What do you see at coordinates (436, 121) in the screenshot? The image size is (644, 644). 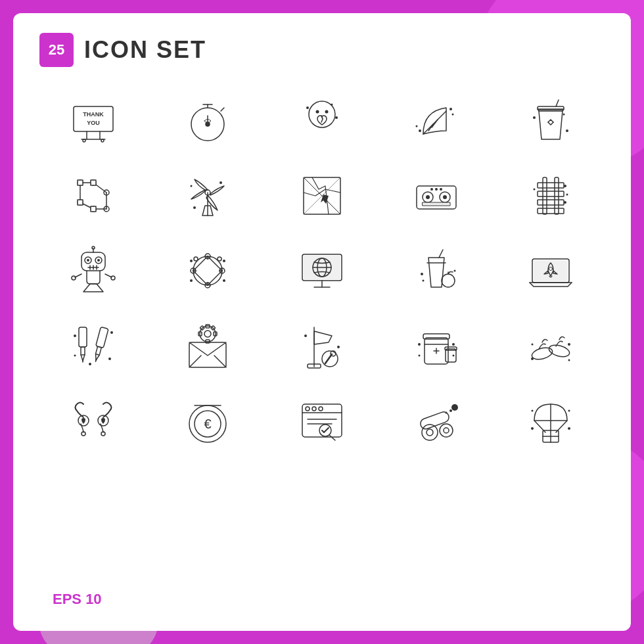 I see `icon-leaf-nature` at bounding box center [436, 121].